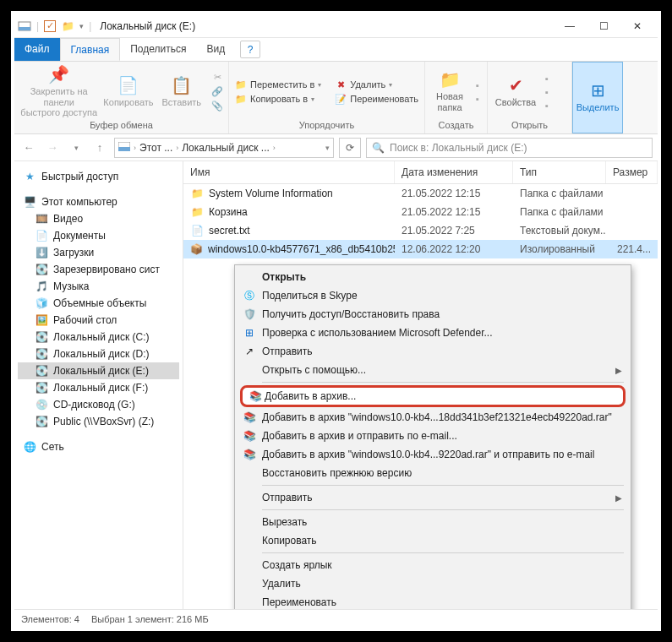 This screenshot has height=642, width=672. What do you see at coordinates (560, 172) in the screenshot?
I see `col-type: Тип` at bounding box center [560, 172].